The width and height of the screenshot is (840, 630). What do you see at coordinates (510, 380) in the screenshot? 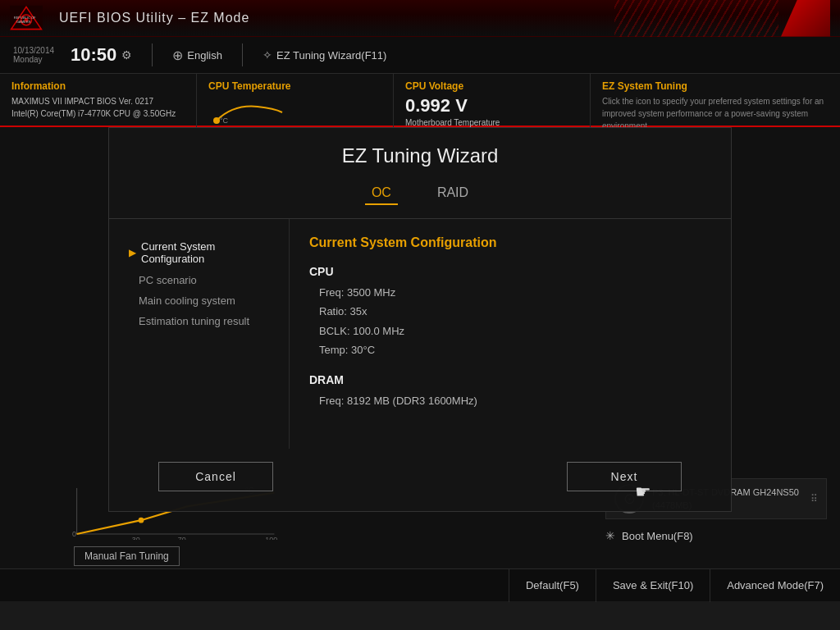
I see `dram-section-title: DRAM` at bounding box center [510, 380].